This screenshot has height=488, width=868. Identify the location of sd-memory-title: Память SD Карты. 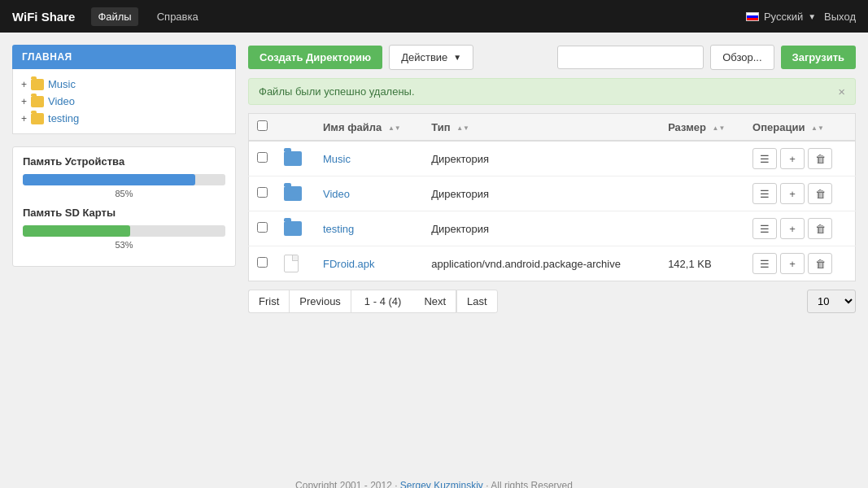
(124, 213).